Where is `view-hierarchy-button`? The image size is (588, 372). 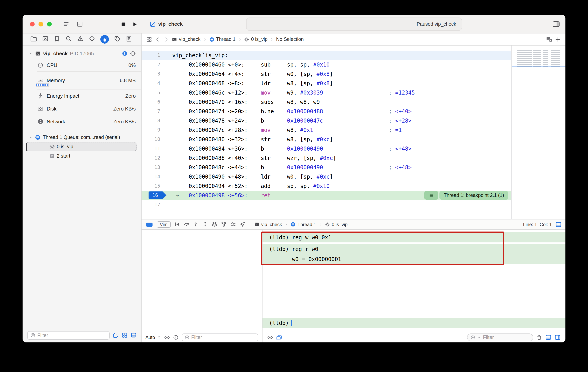
view-hierarchy-button is located at coordinates (214, 224).